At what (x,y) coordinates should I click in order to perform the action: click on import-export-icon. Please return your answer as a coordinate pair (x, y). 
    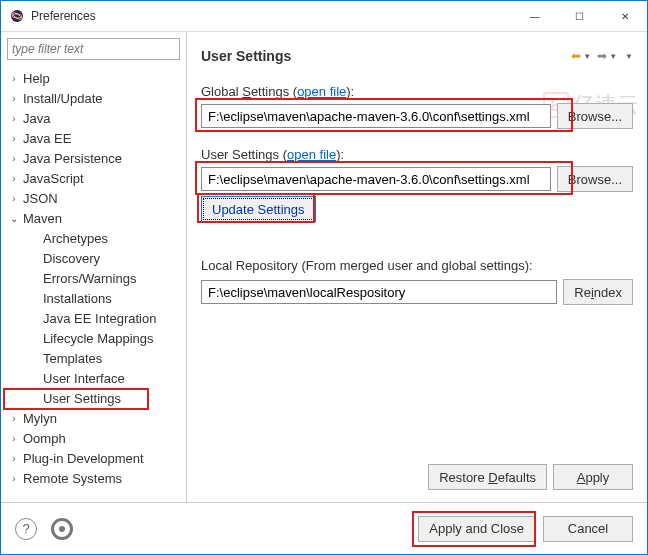
    Looking at the image, I should click on (62, 529).